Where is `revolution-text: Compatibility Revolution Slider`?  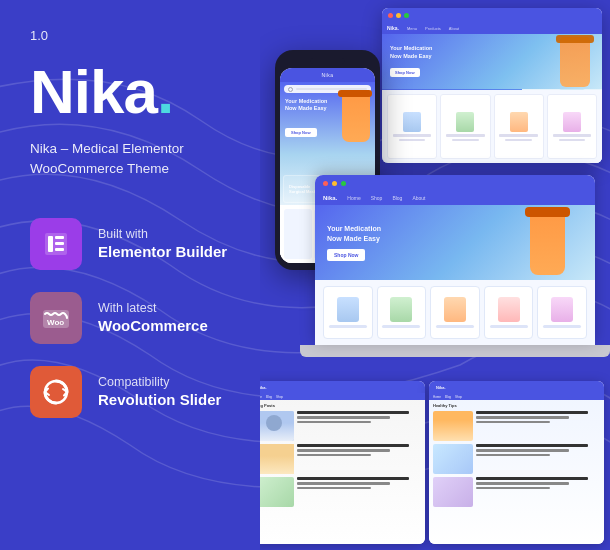
revolution-text: Compatibility Revolution Slider is located at coordinates (160, 392).